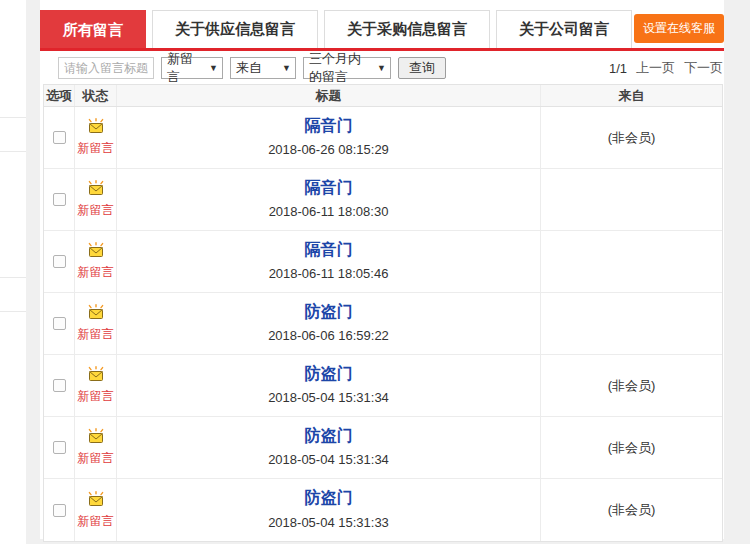 The height and width of the screenshot is (544, 750). What do you see at coordinates (422, 68) in the screenshot?
I see `query-button: 查询` at bounding box center [422, 68].